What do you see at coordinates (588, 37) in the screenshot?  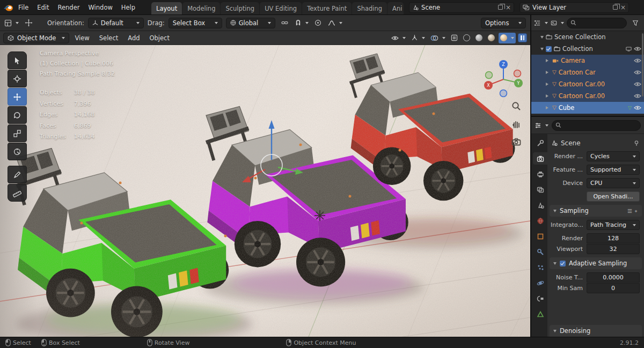 I see `outliner-row-scene-collection: Scene Collection` at bounding box center [588, 37].